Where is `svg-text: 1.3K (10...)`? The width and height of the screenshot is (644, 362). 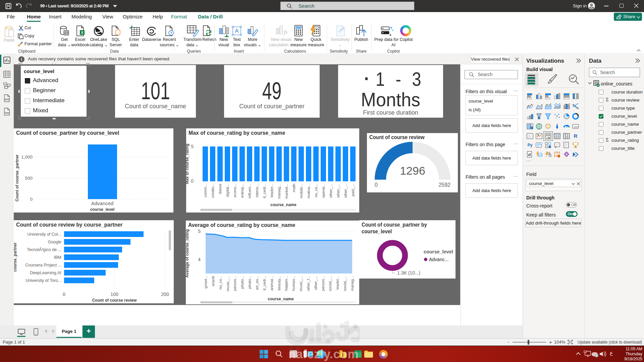
svg-text: 1.3K (10...) is located at coordinates (409, 273).